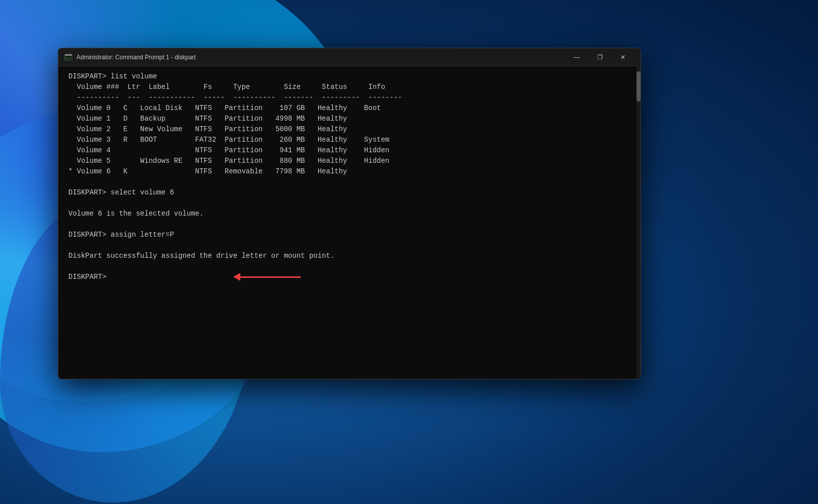  I want to click on select-response: Volume 6 is the selected volume., so click(349, 214).